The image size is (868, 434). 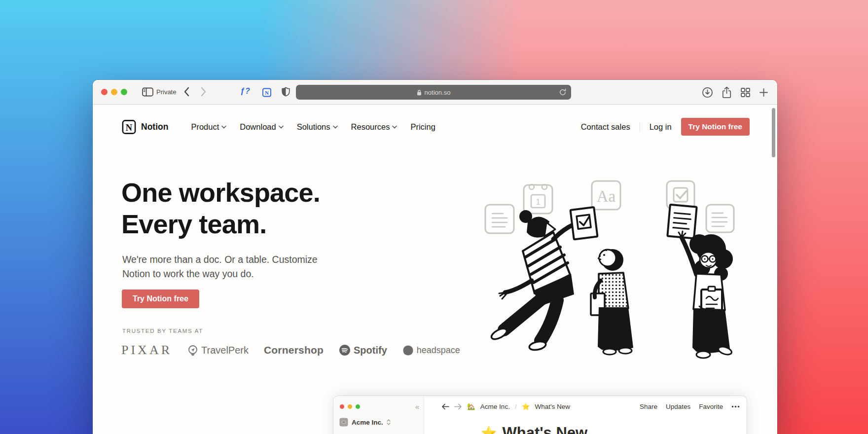 I want to click on page-scrollbar-thumb, so click(x=773, y=133).